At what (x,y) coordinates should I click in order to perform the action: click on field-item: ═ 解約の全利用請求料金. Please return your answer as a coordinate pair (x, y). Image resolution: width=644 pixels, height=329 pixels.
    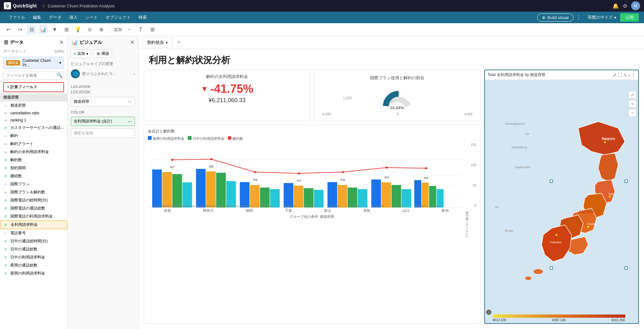
    Looking at the image, I should click on (33, 152).